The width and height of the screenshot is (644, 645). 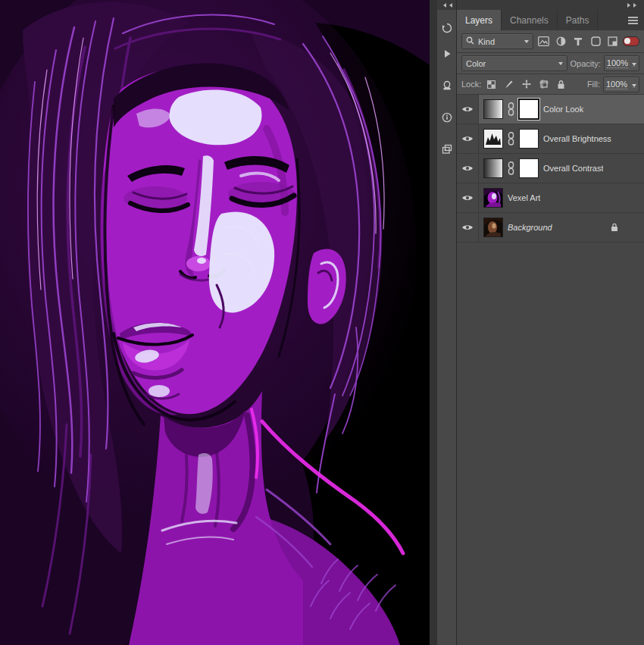 What do you see at coordinates (493, 227) in the screenshot?
I see `background-photo-thumbnail` at bounding box center [493, 227].